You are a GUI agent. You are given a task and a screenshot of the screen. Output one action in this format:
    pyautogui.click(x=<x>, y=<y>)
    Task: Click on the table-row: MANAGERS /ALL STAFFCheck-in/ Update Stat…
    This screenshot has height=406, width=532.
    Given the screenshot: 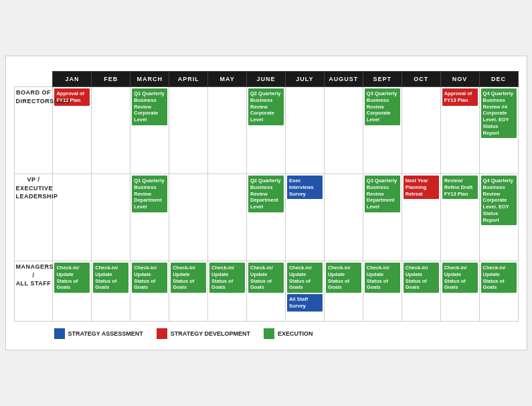 What is the action you would take?
    pyautogui.click(x=266, y=291)
    